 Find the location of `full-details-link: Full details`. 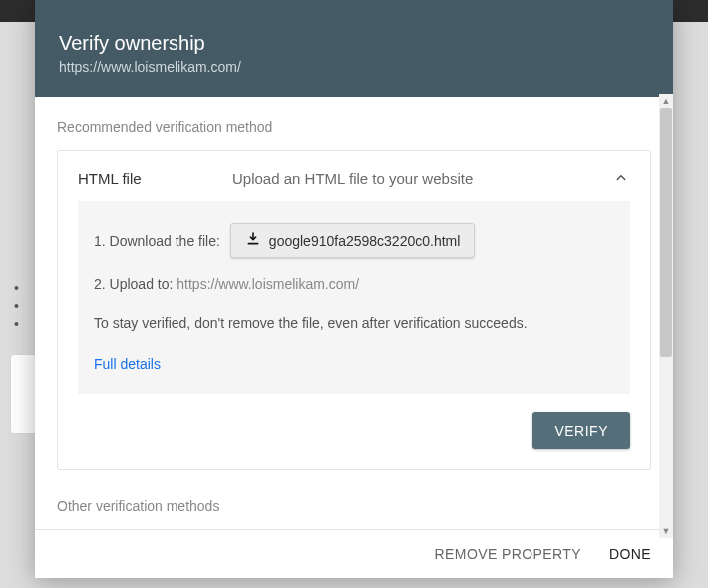

full-details-link: Full details is located at coordinates (128, 364).